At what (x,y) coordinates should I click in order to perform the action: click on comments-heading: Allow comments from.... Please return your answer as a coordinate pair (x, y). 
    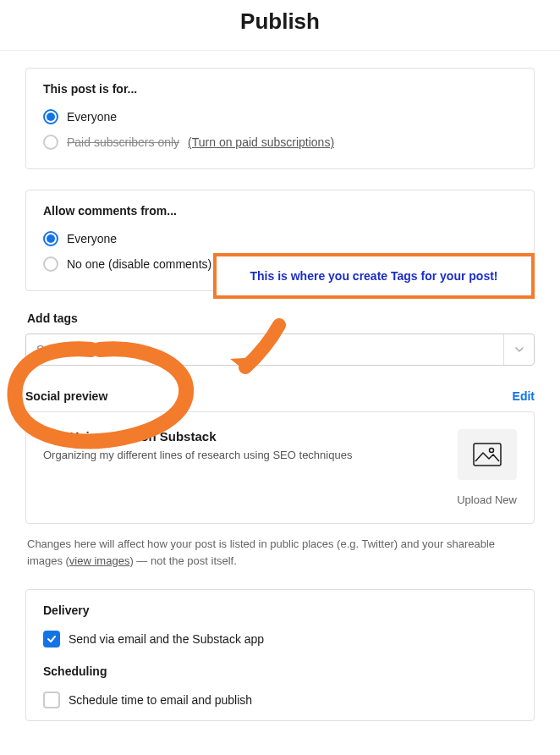
    Looking at the image, I should click on (280, 211).